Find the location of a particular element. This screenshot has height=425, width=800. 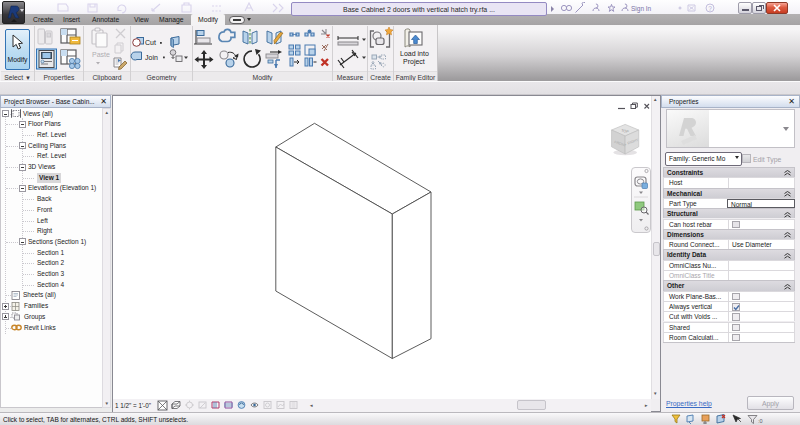

svg-text: Join is located at coordinates (152, 58).